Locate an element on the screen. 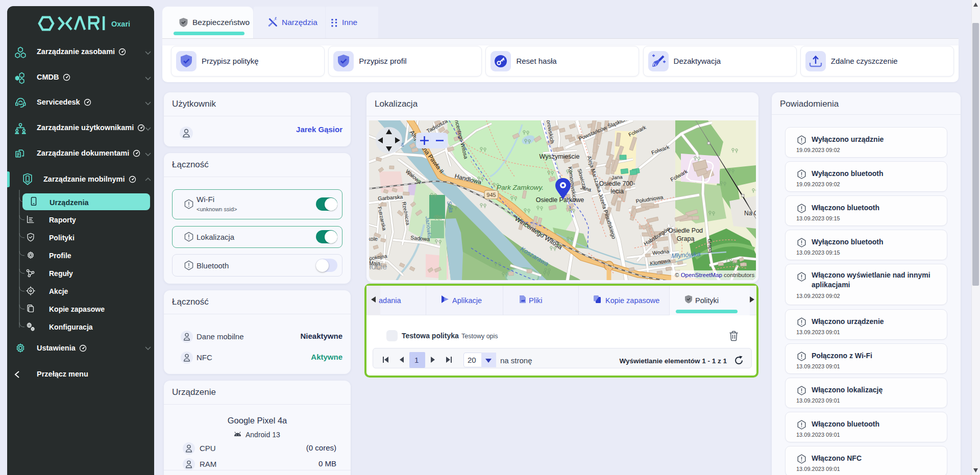  svg-text: łocie is located at coordinates (379, 266).